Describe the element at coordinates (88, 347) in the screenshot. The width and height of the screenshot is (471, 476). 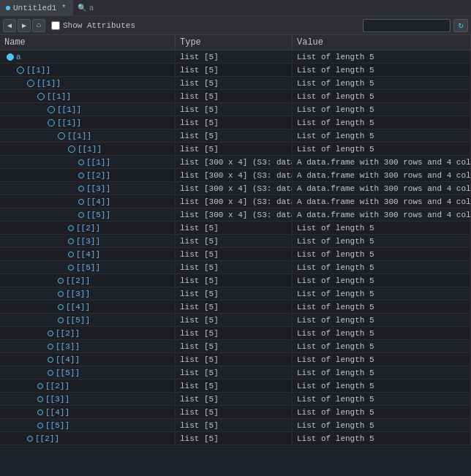
I see `name-cell: [[3]]` at that location.